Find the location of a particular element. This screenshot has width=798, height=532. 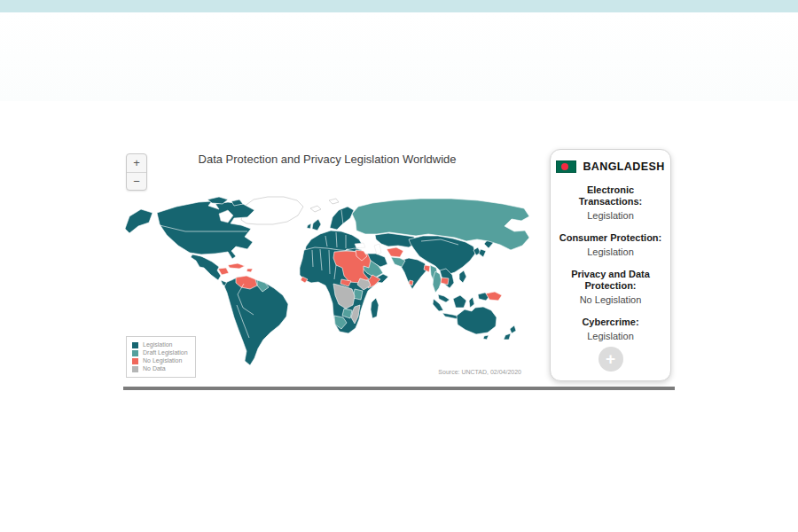

section-cybercrime: Cybercrime: Legislation is located at coordinates (610, 329).